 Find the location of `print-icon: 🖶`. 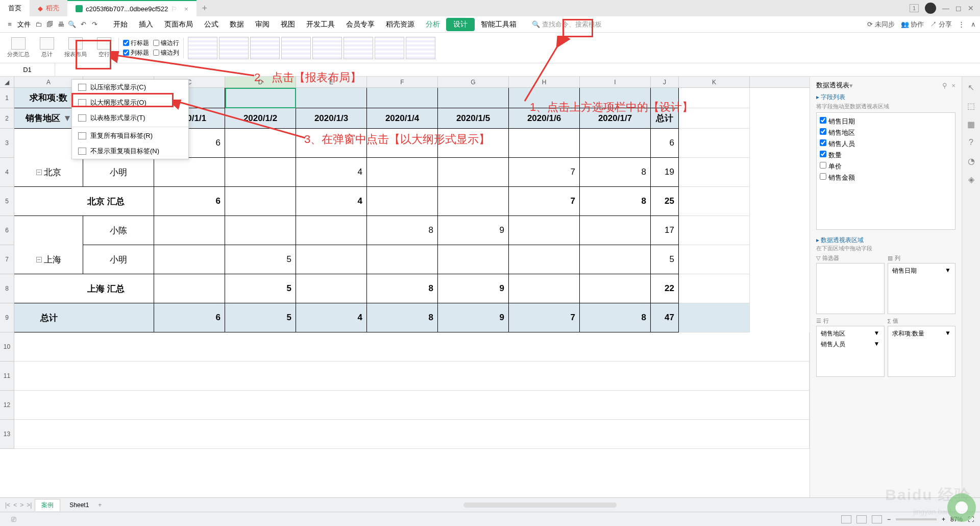

print-icon: 🖶 is located at coordinates (61, 25).